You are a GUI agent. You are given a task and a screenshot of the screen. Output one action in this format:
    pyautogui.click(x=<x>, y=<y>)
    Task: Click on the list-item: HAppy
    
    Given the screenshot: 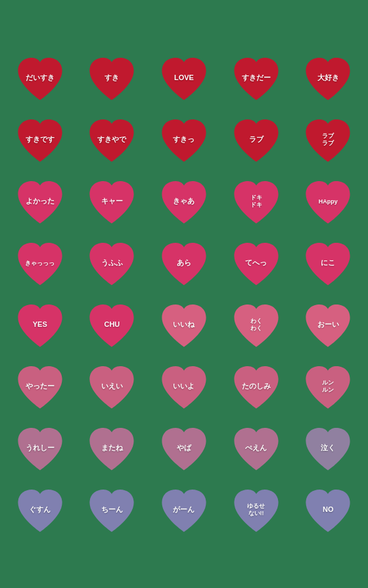 What is the action you would take?
    pyautogui.click(x=328, y=201)
    